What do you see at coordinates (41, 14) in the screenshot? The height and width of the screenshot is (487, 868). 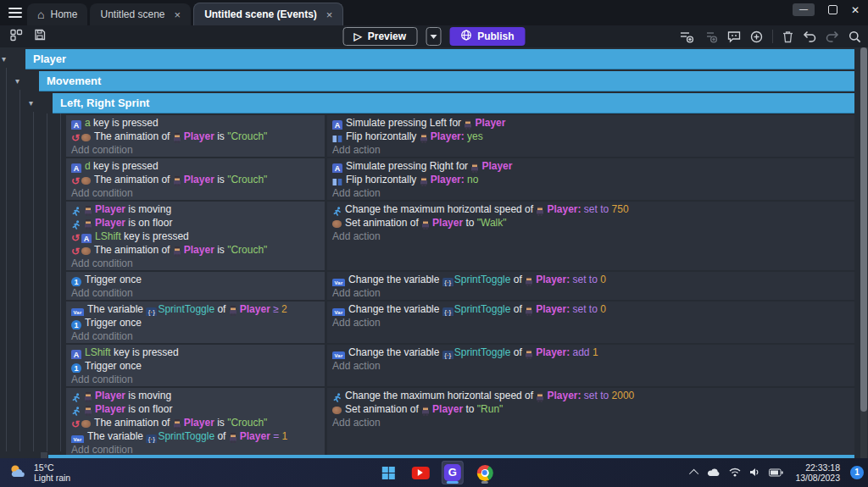 I see `home-icon: ⌂` at bounding box center [41, 14].